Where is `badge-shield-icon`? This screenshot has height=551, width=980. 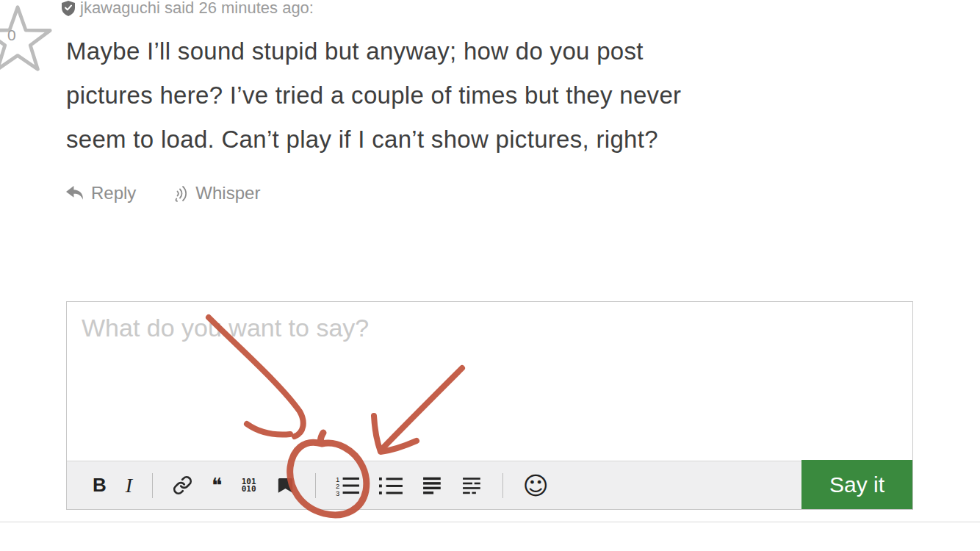 badge-shield-icon is located at coordinates (68, 9).